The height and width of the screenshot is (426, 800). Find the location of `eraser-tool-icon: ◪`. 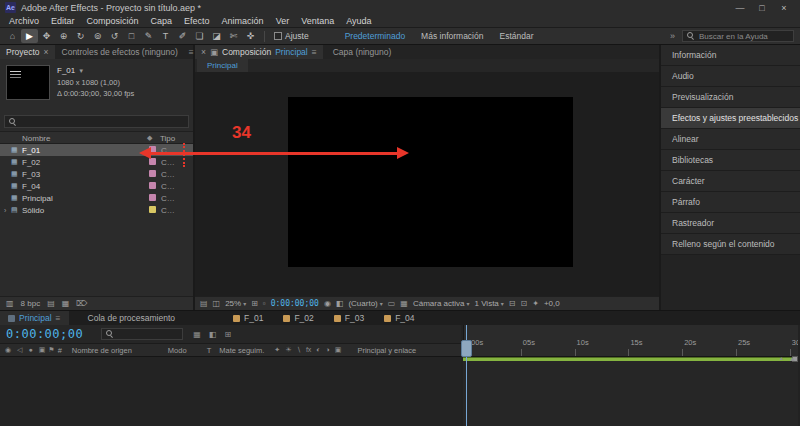

eraser-tool-icon: ◪ is located at coordinates (216, 36).